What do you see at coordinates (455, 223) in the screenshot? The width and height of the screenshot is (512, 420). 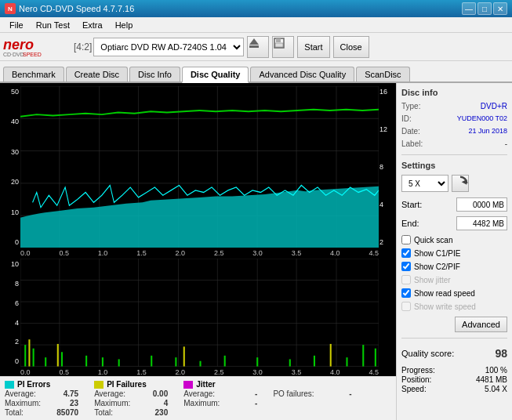 I see `end-field-row: End:` at bounding box center [455, 223].